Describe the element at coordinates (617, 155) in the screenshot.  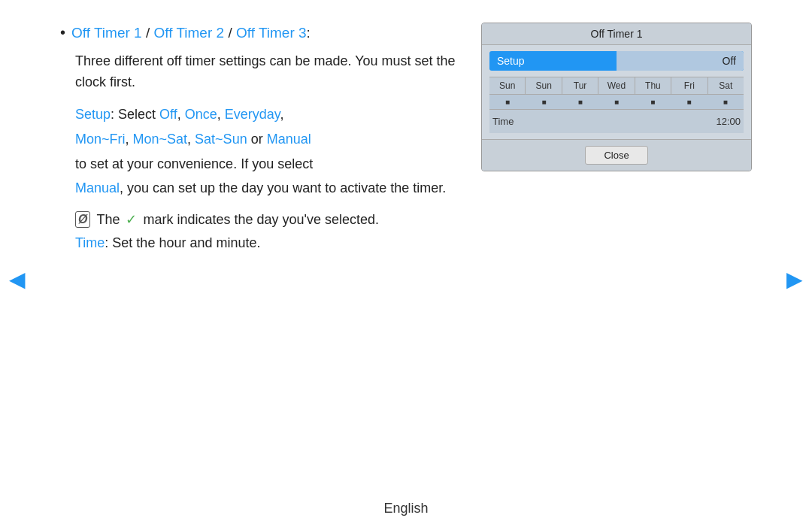
I see `close-button: Close` at that location.